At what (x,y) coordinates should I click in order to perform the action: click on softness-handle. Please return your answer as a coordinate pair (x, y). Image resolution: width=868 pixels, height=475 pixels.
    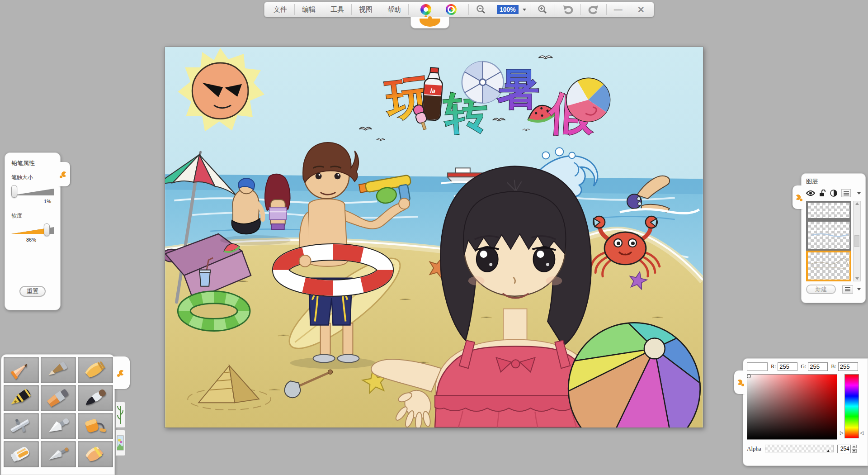
    Looking at the image, I should click on (47, 230).